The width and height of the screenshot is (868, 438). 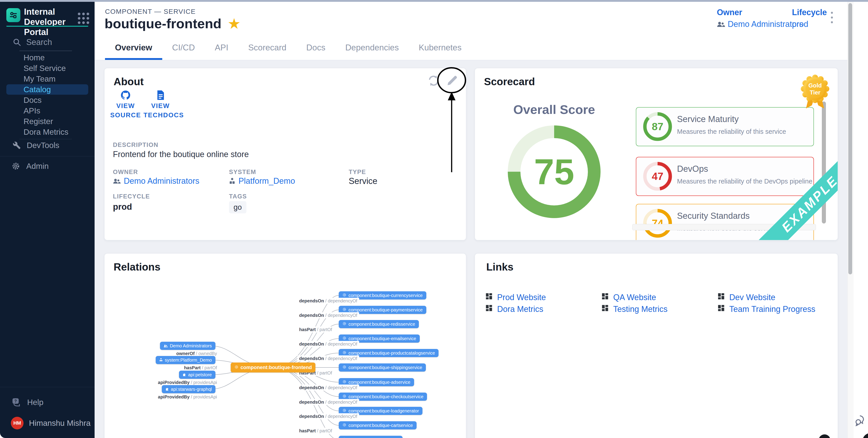 What do you see at coordinates (382, 368) in the screenshot?
I see `relation-node-component-boutique-shippingservice: component:boutique-shippingservice` at bounding box center [382, 368].